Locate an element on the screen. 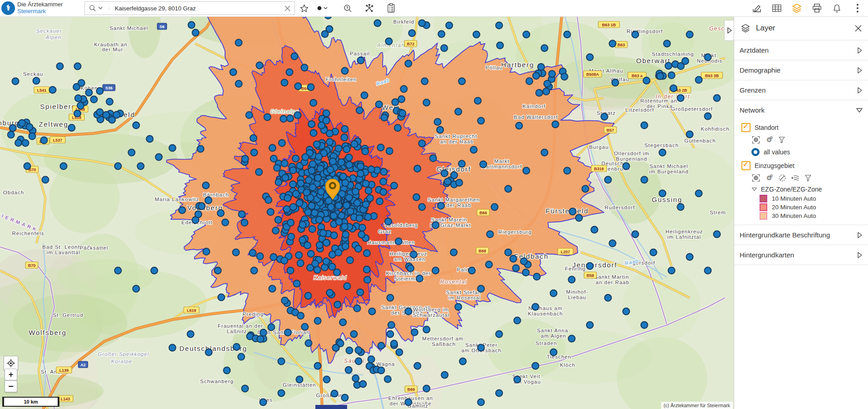  einzugsgebiet-checkbox: ✓ is located at coordinates (746, 166).